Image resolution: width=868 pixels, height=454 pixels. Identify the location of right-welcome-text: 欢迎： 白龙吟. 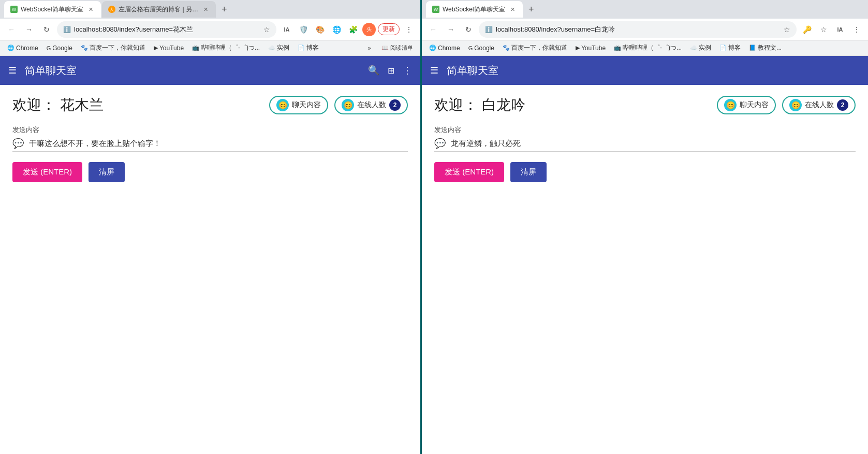
(480, 105).